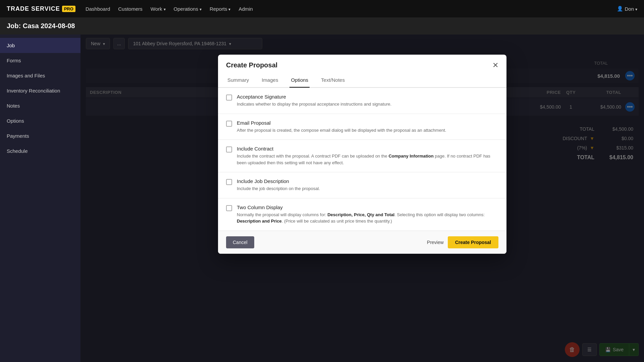 This screenshot has height=362, width=644. I want to click on option-title-two-column-display: Two Column Display, so click(368, 207).